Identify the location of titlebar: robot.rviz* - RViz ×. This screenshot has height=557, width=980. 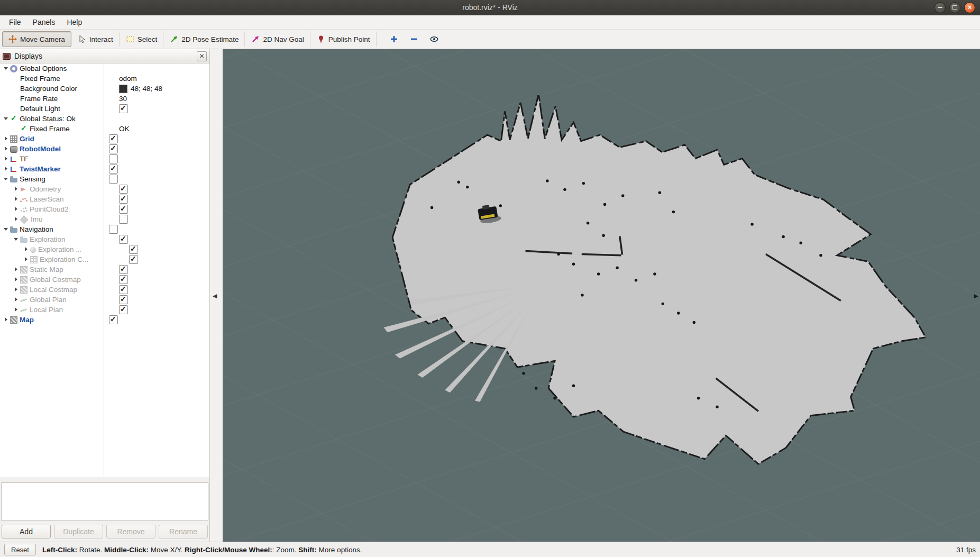
(490, 7).